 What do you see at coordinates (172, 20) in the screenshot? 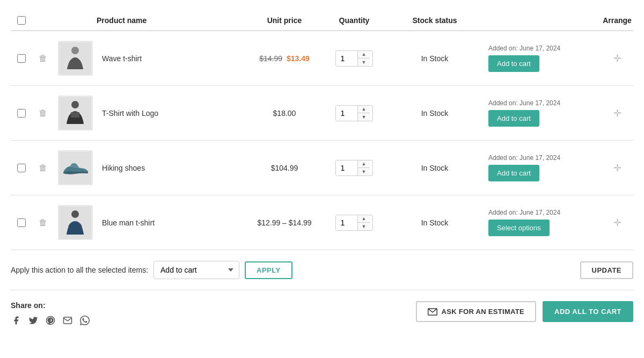
I see `col-product-header: Product name` at bounding box center [172, 20].